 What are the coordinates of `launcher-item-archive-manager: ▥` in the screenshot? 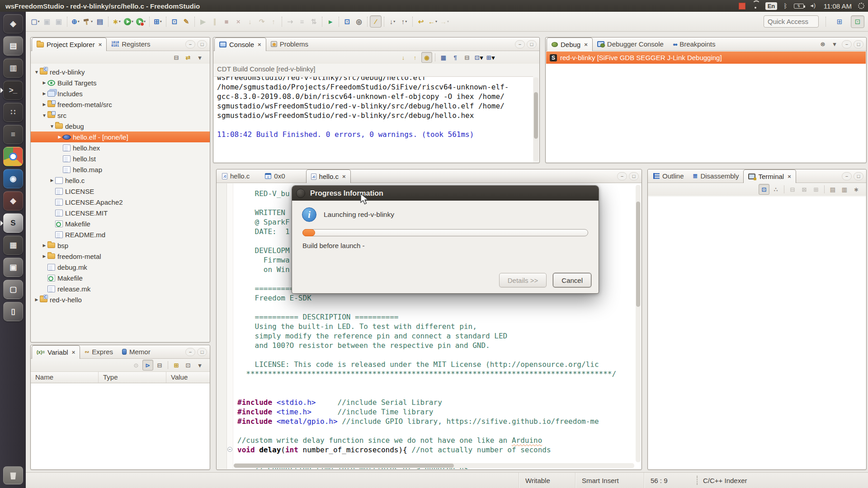 It's located at (13, 68).